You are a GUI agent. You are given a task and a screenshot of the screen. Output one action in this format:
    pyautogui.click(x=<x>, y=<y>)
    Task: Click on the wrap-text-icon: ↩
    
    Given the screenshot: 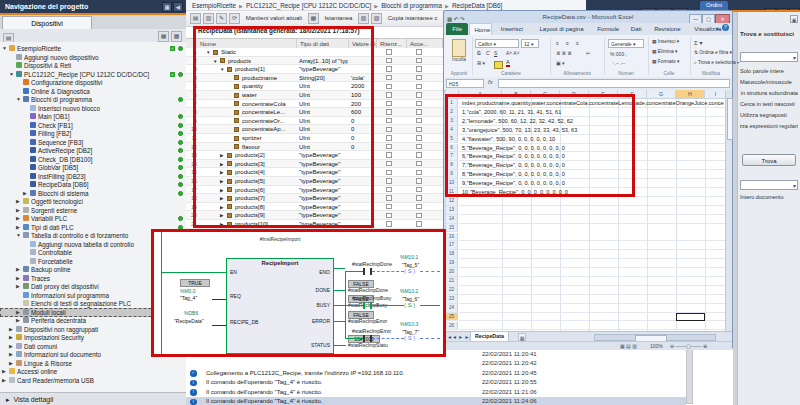 What is the action you would take?
    pyautogui.click(x=588, y=53)
    